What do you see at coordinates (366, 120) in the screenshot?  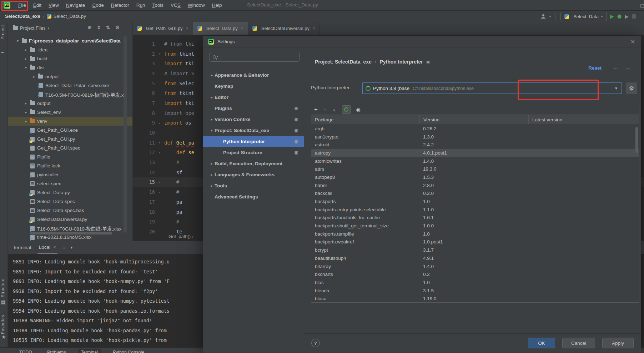 I see `column-package: Package` at bounding box center [366, 120].